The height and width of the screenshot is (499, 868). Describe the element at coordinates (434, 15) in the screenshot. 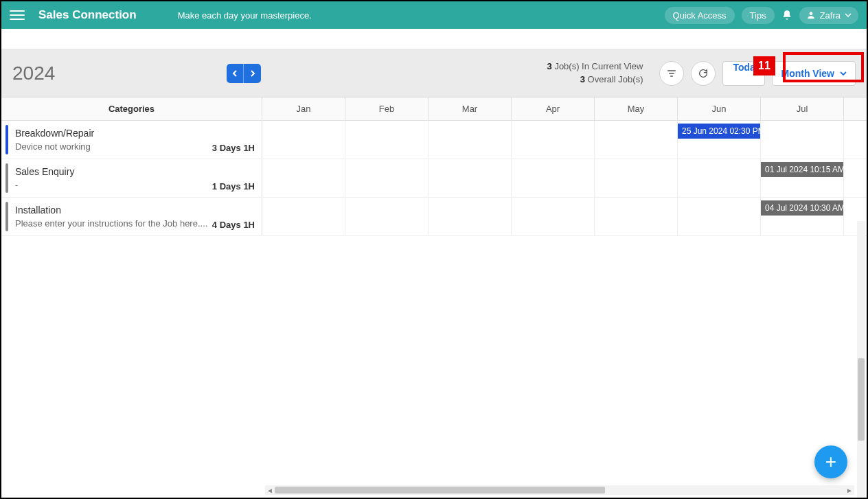

I see `app-header: Sales Connection Make each day your mast…` at that location.